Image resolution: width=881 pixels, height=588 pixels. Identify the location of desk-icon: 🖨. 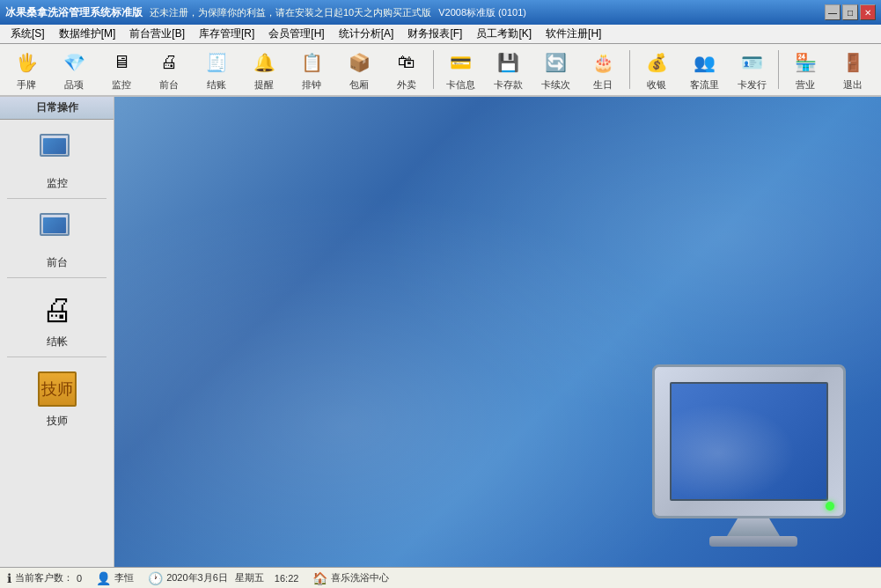
(169, 62).